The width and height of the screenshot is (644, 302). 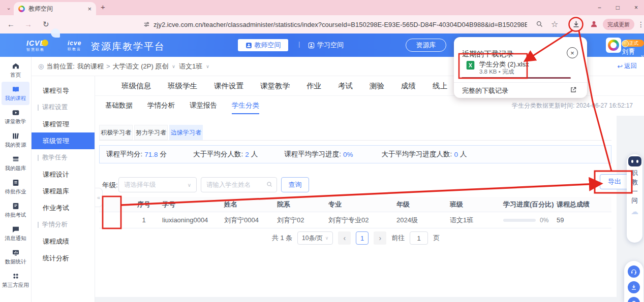 I want to click on sidebar-item-home: 首页, so click(x=15, y=70).